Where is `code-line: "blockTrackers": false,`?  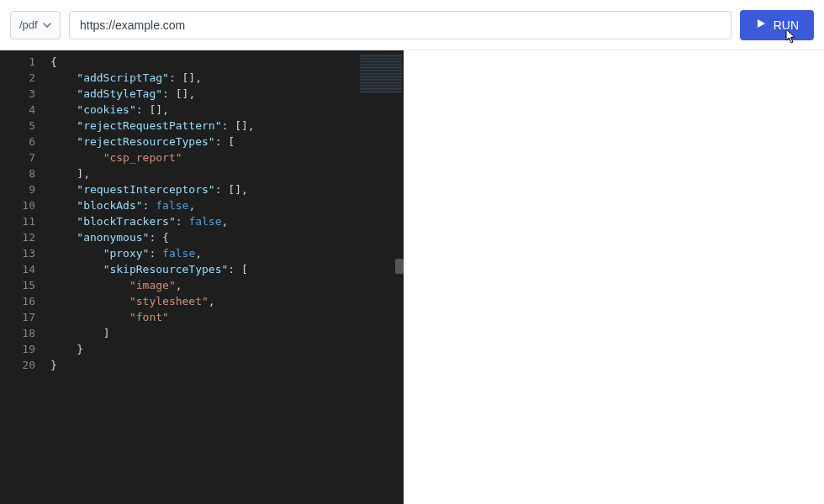
code-line: "blockTrackers": false, is located at coordinates (227, 222).